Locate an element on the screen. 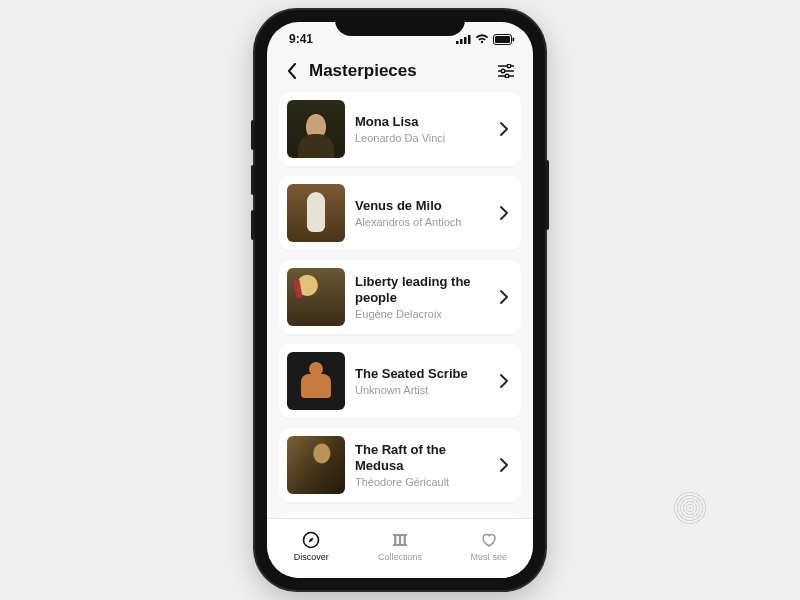 The width and height of the screenshot is (800, 600). device-notch is located at coordinates (400, 23).